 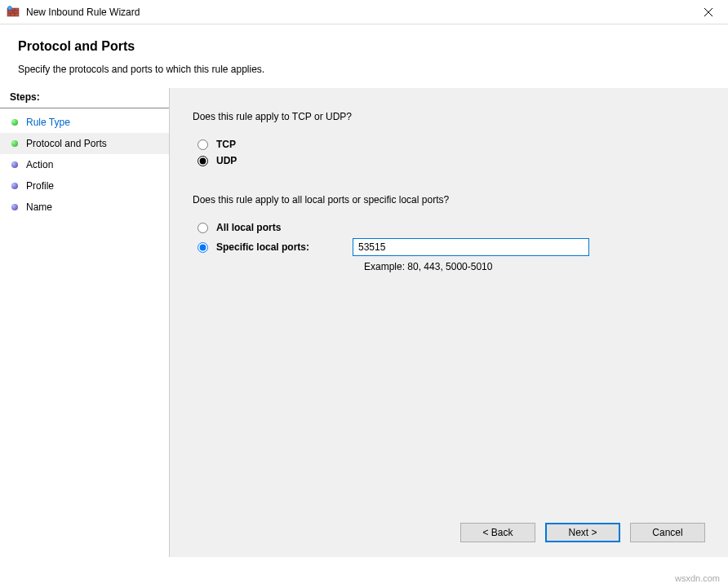 What do you see at coordinates (85, 165) in the screenshot?
I see `step-action: Action` at bounding box center [85, 165].